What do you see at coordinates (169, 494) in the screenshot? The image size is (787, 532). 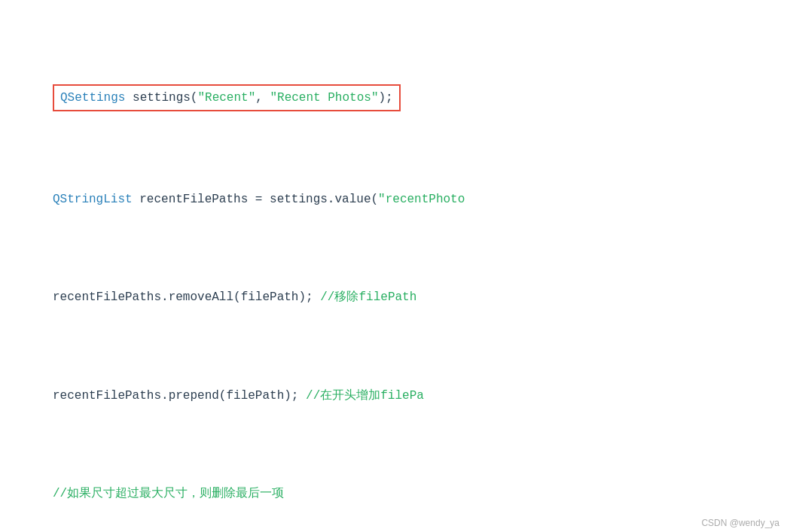 I see `code-comment-size-check: //如果尺寸超过最大尺寸，则删除最后一项` at bounding box center [169, 494].